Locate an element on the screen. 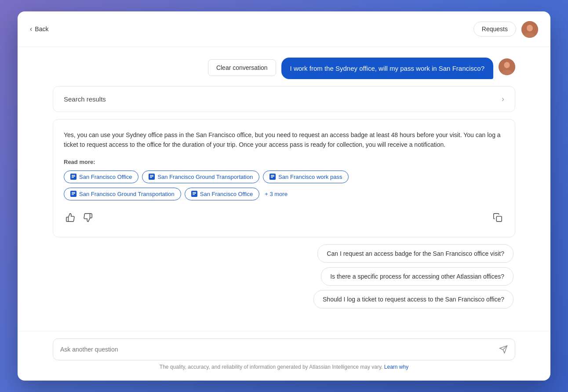 The width and height of the screenshot is (568, 392). tag-sf-transport-1: San Francisco Ground Transportation is located at coordinates (200, 177).